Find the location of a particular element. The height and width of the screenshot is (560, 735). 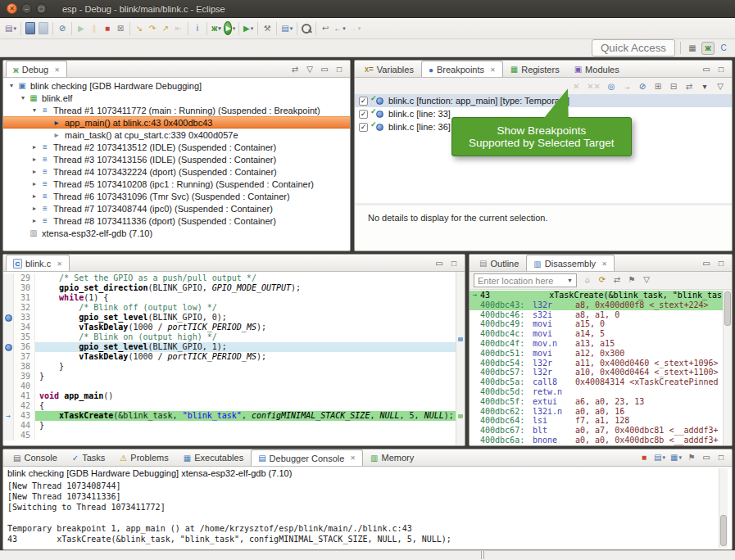

debug-tree-item: ▸≡Thread #6 1073431096 (Tmr Svc) (Suspen… is located at coordinates (177, 196).